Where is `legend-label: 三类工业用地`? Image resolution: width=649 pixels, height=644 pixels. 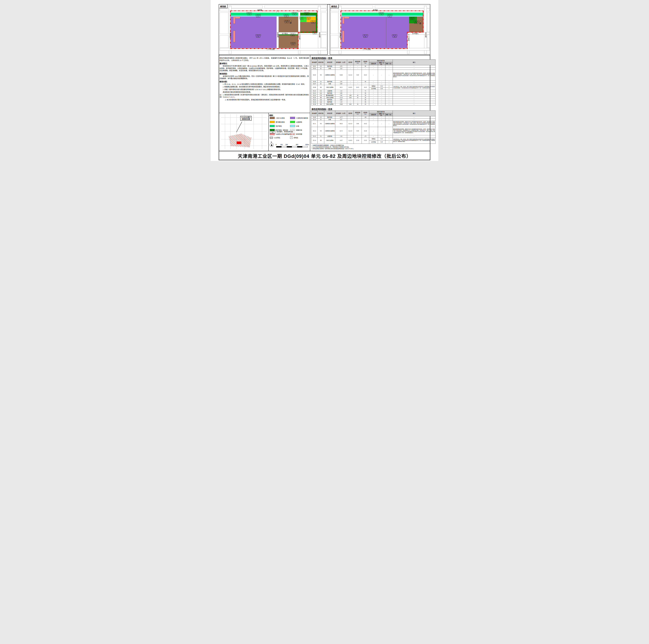 legend-label: 三类工业用地 is located at coordinates (280, 118).